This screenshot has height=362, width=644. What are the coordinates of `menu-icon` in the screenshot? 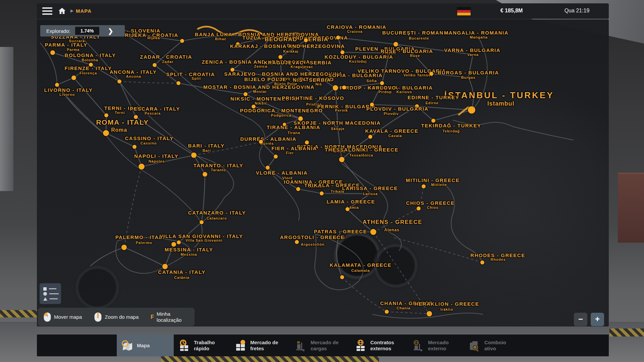 It's located at (47, 11).